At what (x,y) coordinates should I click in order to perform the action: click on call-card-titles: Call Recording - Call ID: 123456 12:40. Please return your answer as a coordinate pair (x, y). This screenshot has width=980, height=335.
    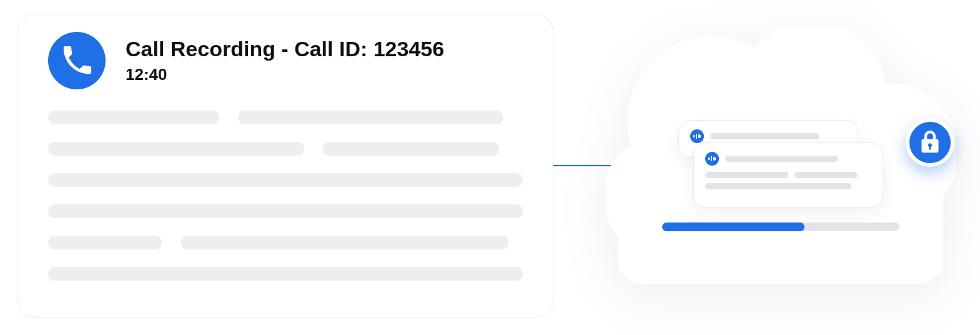
    Looking at the image, I should click on (285, 61).